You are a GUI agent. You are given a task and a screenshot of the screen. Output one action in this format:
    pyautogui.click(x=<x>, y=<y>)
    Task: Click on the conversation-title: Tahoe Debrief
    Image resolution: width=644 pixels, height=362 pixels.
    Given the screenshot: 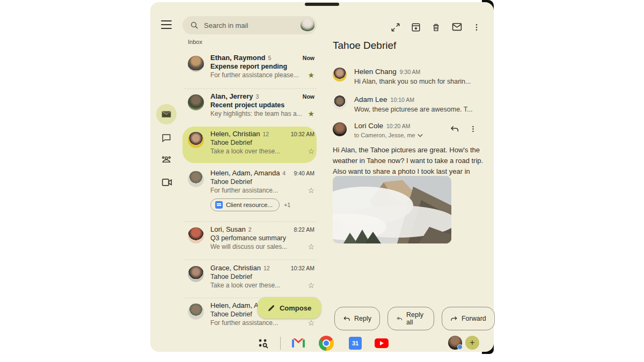 What is the action you would take?
    pyautogui.click(x=364, y=46)
    